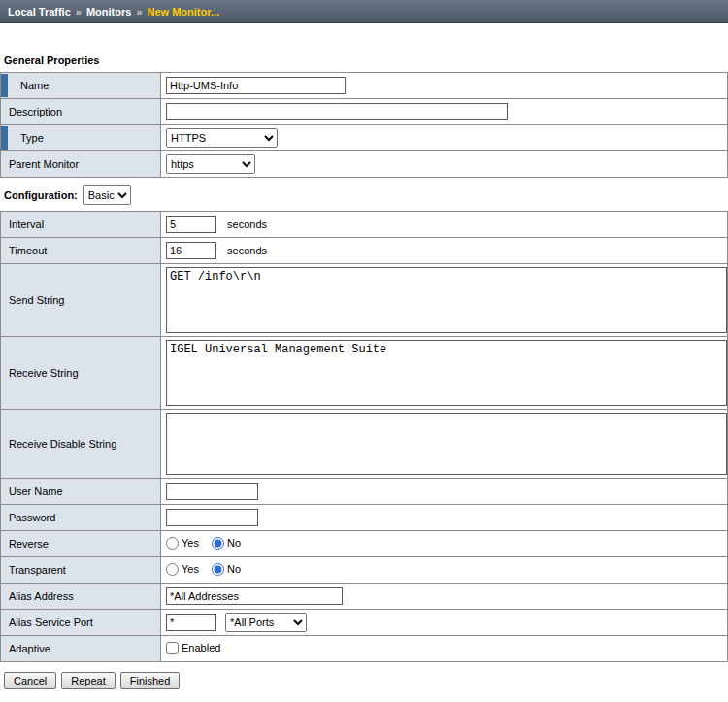 Image resolution: width=728 pixels, height=702 pixels. What do you see at coordinates (366, 195) in the screenshot?
I see `configuration-mode-row: Configuration: Basic` at bounding box center [366, 195].